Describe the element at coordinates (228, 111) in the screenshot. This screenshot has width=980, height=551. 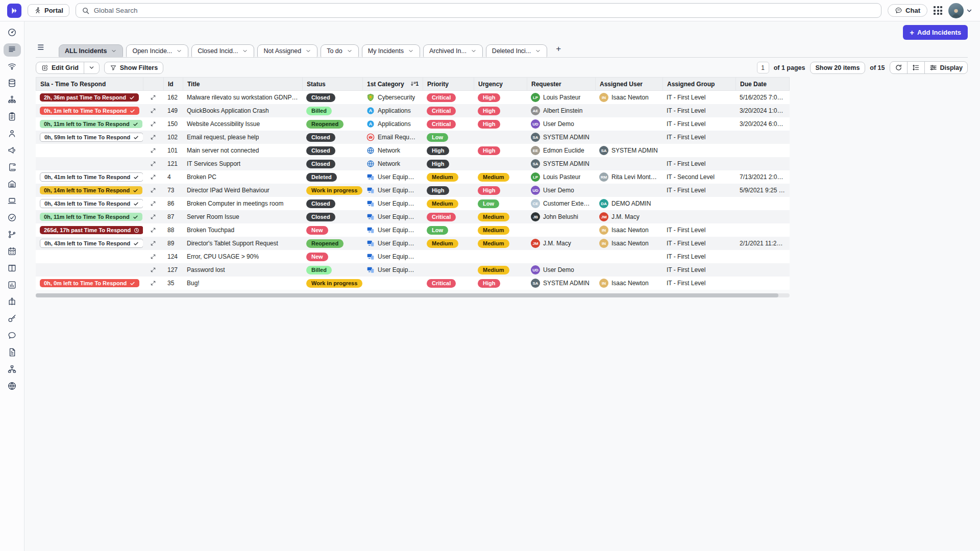
I see `title-text: QuickBooks Application Crash` at that location.